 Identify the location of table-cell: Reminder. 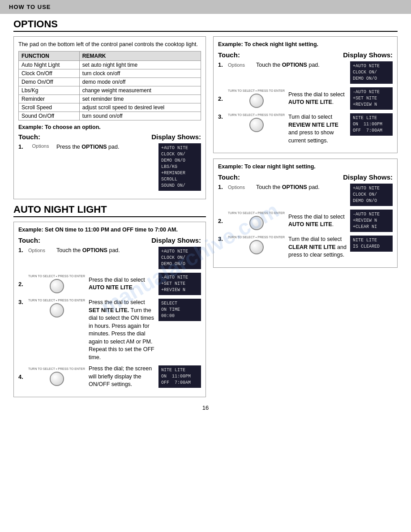
(49, 99).